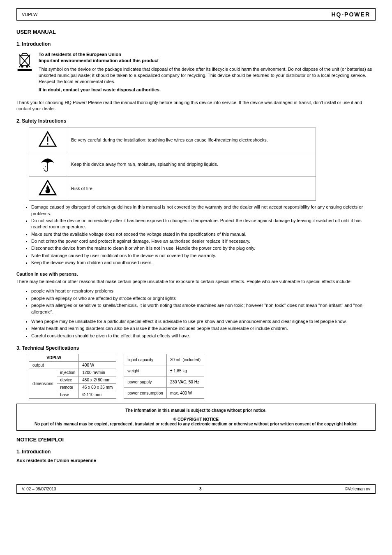 This screenshot has width=392, height=555. I want to click on list-item: When people may be unsuitable for a part…, so click(203, 322).